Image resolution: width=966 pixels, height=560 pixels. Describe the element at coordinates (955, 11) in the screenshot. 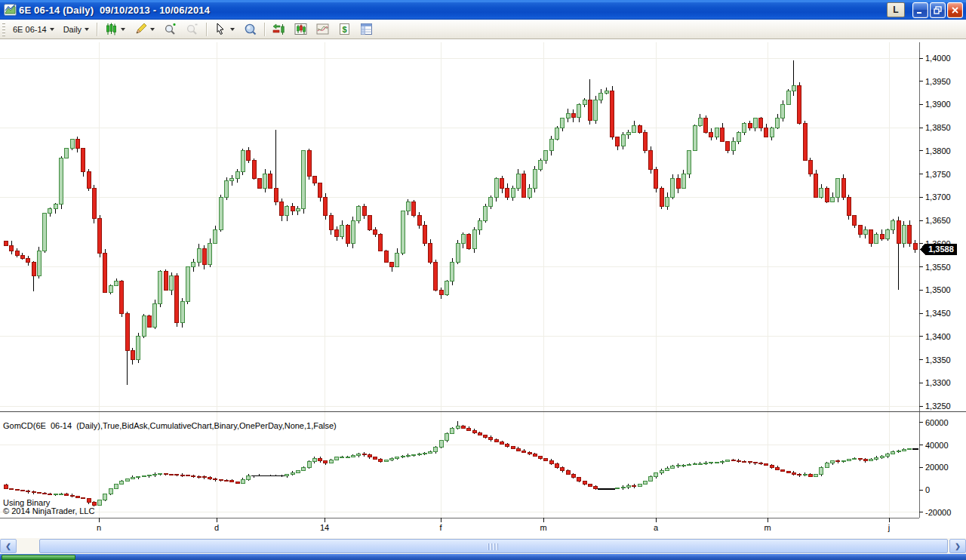

I see `close-button` at that location.